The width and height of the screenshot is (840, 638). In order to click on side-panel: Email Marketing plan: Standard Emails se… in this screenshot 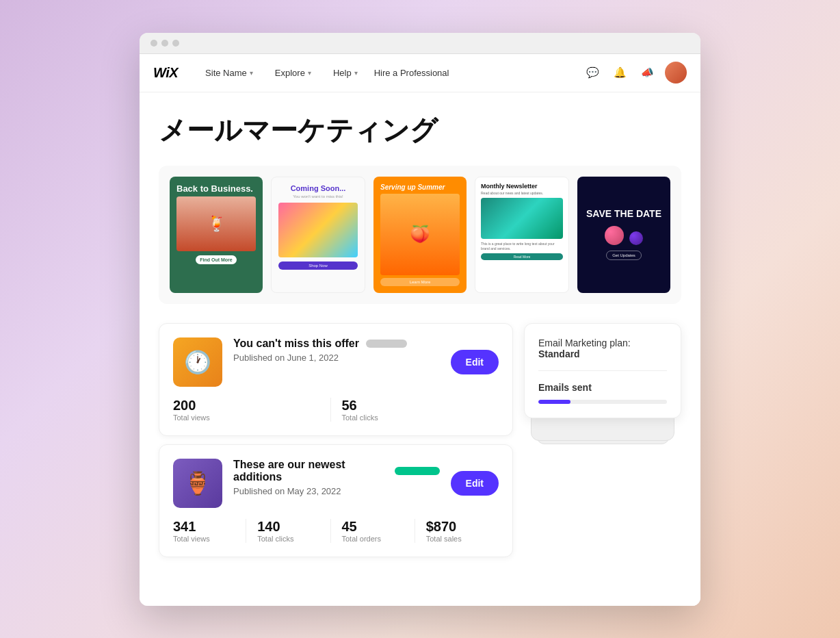, I will do `click(603, 440)`.